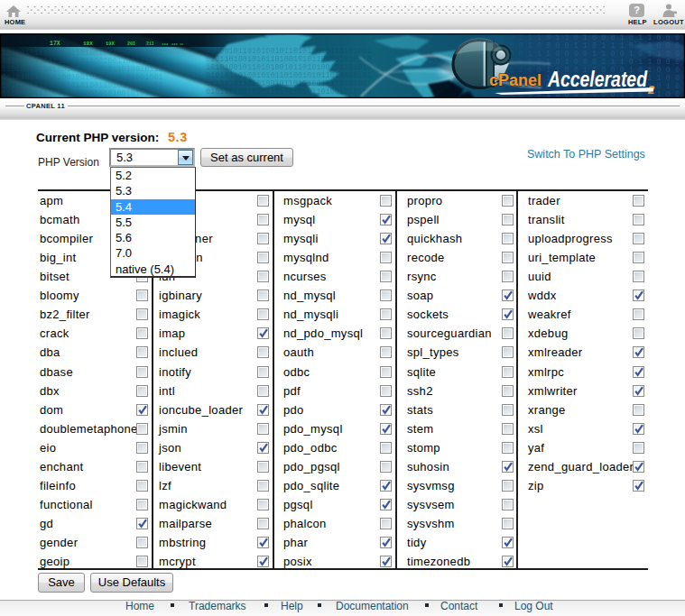  Describe the element at coordinates (515, 80) in the screenshot. I see `svg-text: cPanel` at that location.